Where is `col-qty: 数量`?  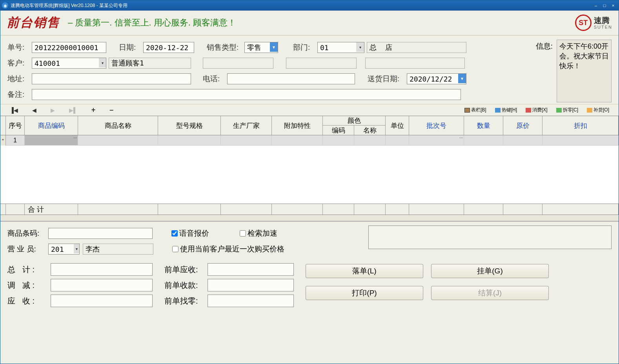 col-qty: 数量 is located at coordinates (484, 126).